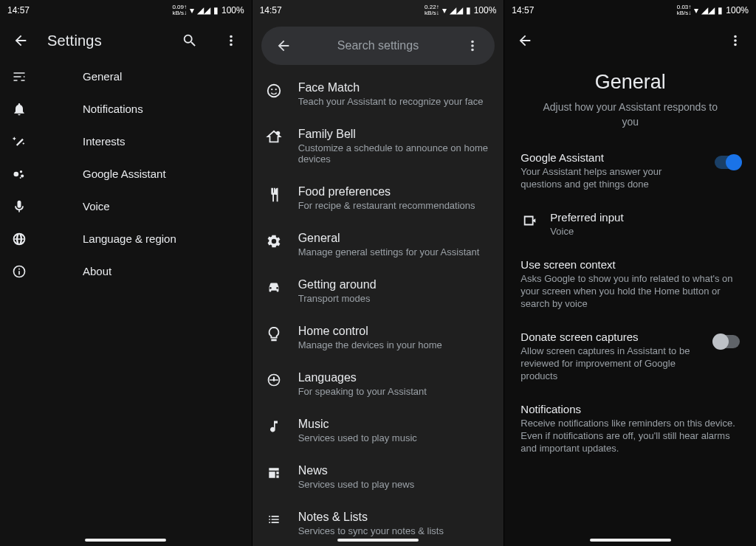 This screenshot has height=546, width=756. I want to click on item-music: MusicServices used to play music, so click(378, 431).